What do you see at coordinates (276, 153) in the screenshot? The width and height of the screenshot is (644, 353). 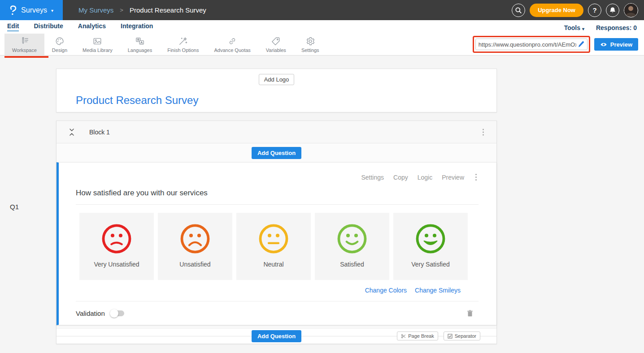 I see `add-question-button-top: Add Question` at bounding box center [276, 153].